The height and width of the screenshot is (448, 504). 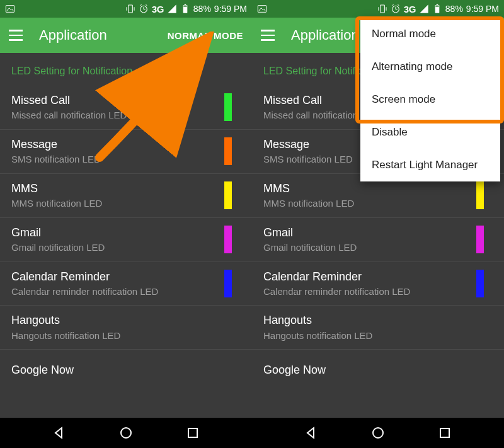 I want to click on row-sub: SMS notification LED, so click(x=126, y=159).